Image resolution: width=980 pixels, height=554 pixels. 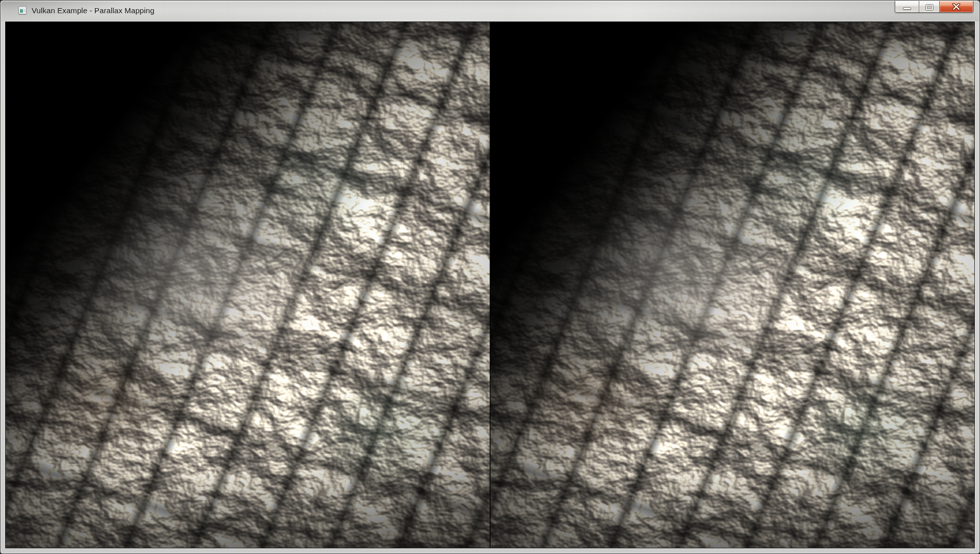 What do you see at coordinates (22, 10) in the screenshot?
I see `application-icon` at bounding box center [22, 10].